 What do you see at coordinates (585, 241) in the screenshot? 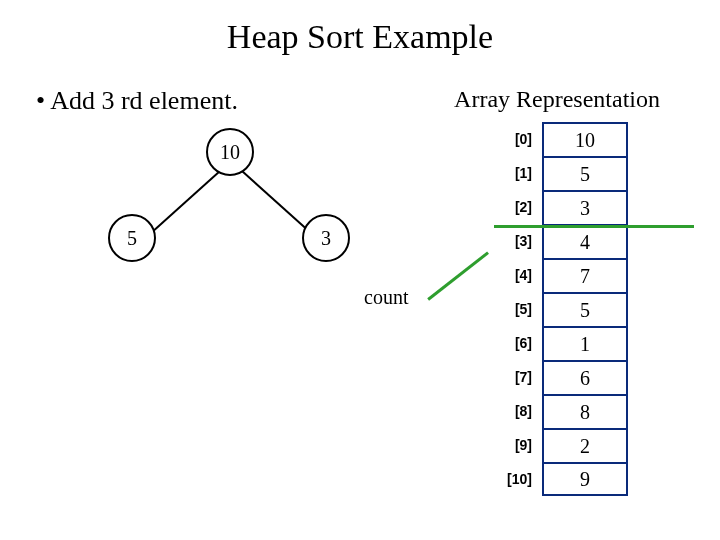
I see `array-cell: 4` at bounding box center [585, 241].